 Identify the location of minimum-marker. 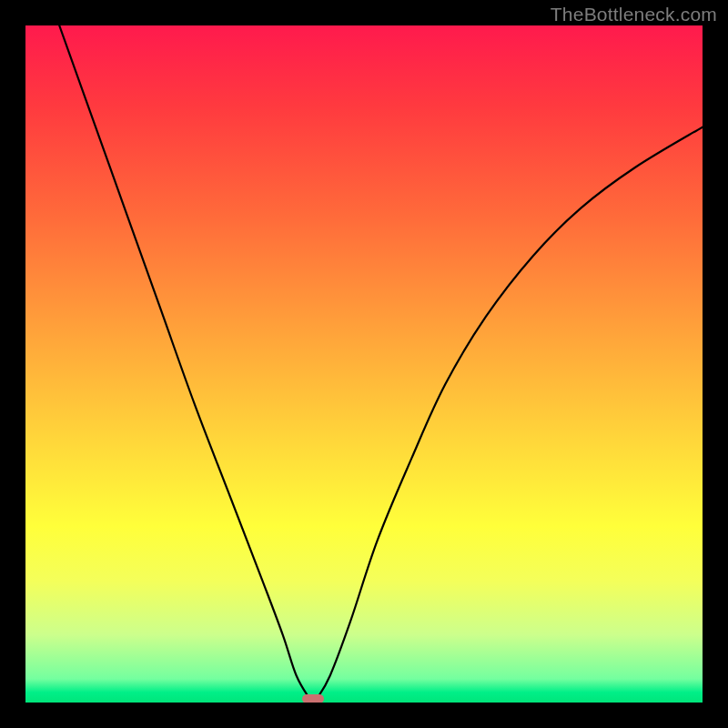
(313, 699).